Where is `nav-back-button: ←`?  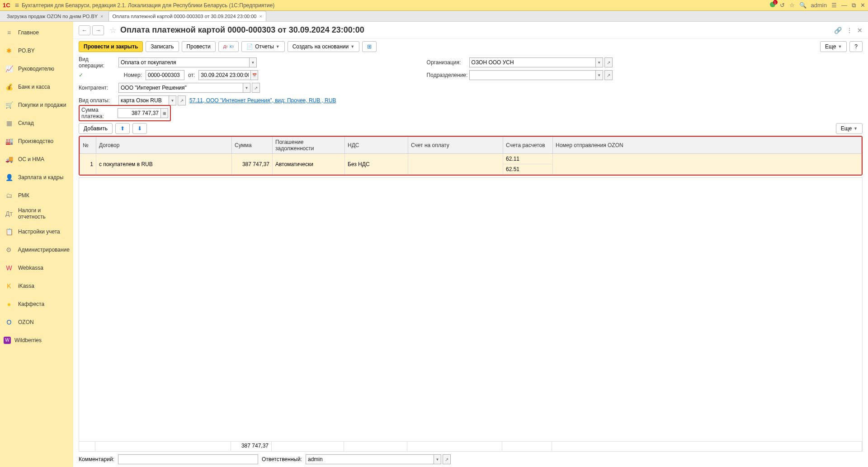 nav-back-button: ← is located at coordinates (85, 30).